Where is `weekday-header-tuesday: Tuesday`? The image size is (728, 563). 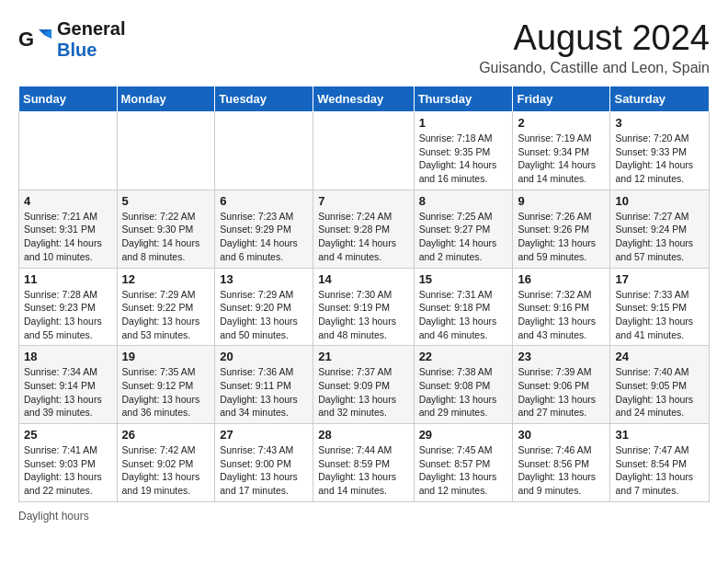 weekday-header-tuesday: Tuesday is located at coordinates (265, 99).